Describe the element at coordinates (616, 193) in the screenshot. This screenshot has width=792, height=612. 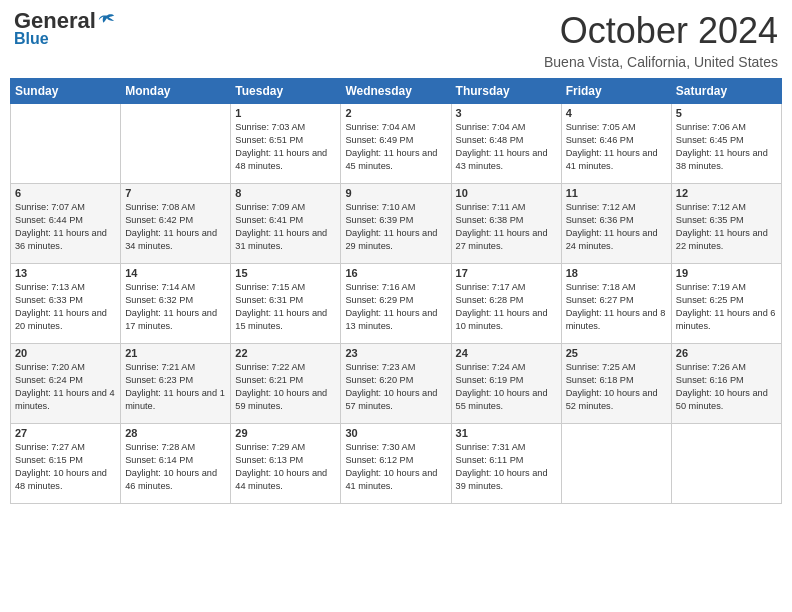
I see `day-number: 11` at that location.